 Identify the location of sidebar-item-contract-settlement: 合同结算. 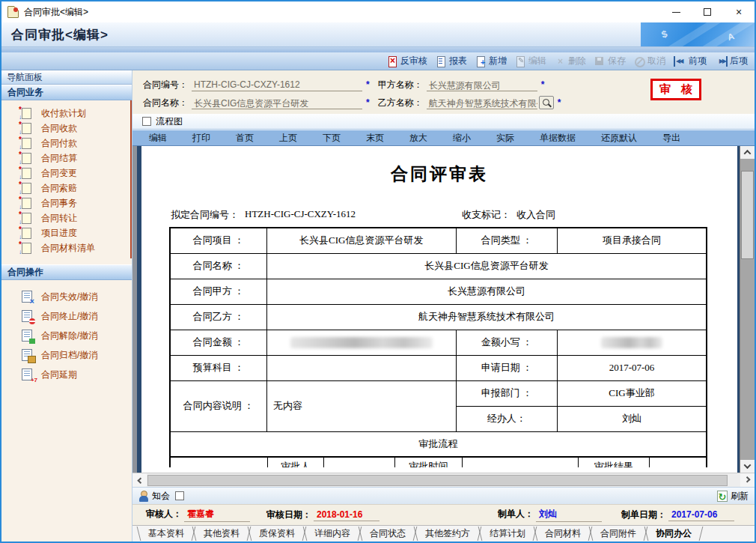
(66, 158).